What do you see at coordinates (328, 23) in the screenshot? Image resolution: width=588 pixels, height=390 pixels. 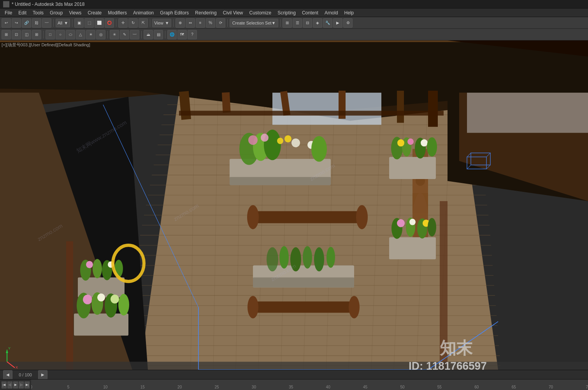 I see `render-setup-button: 🔧` at bounding box center [328, 23].